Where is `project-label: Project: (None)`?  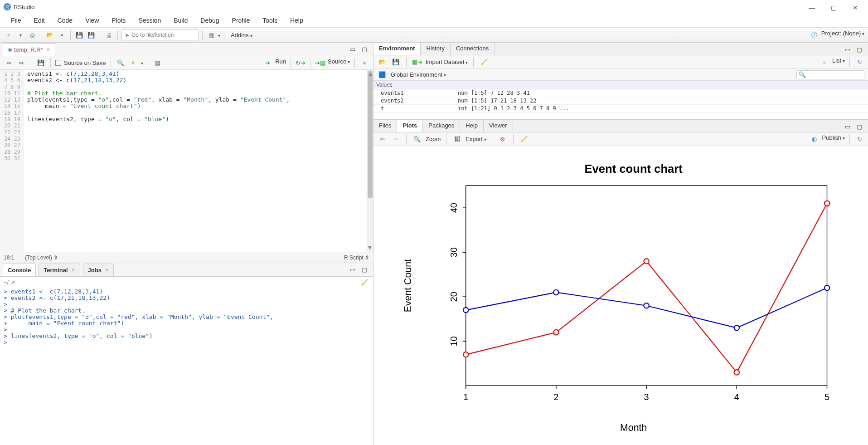 project-label: Project: (None) is located at coordinates (843, 35).